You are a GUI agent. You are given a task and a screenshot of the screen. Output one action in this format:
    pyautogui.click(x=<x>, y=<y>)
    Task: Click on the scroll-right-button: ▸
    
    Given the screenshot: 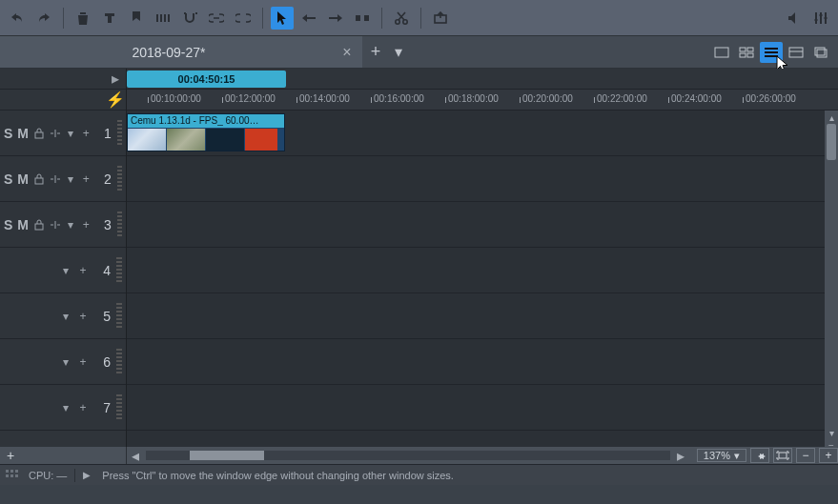 What is the action you would take?
    pyautogui.click(x=681, y=455)
    